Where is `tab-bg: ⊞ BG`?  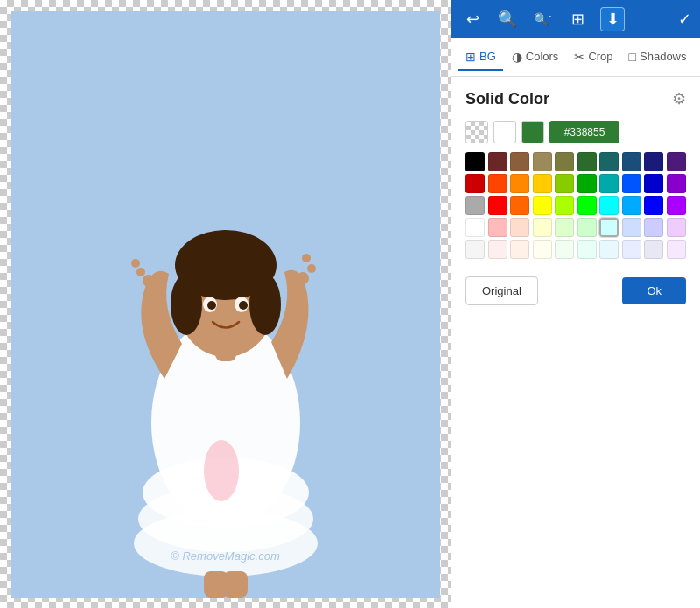
tab-bg: ⊞ BG is located at coordinates (481, 58).